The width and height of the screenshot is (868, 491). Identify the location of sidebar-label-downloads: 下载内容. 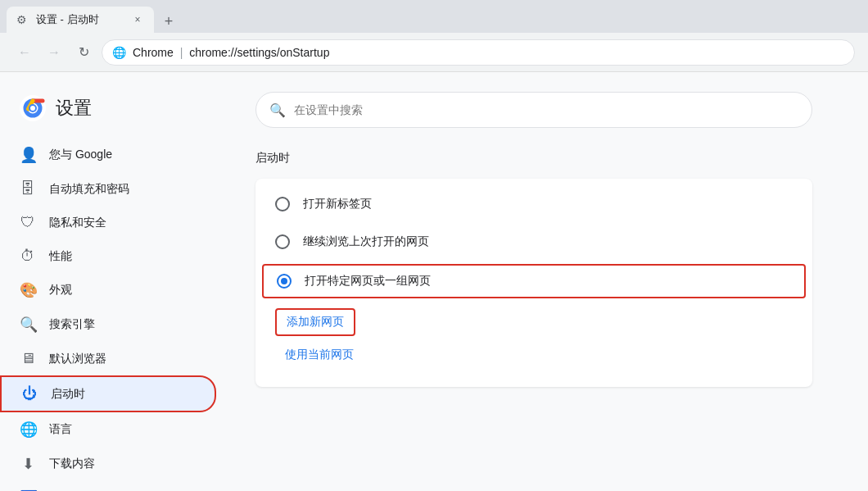
(72, 464).